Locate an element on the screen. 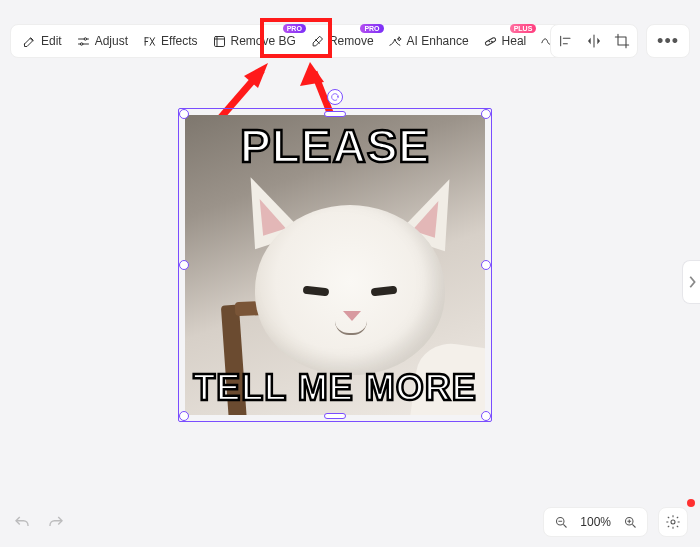 This screenshot has height=547, width=700. eraser-icon is located at coordinates (318, 42).